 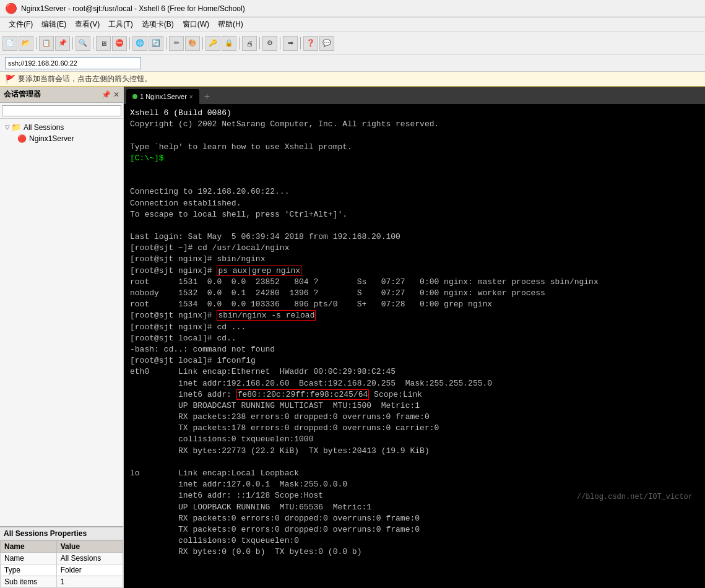 What do you see at coordinates (28, 558) in the screenshot?
I see `prop-name-label: Name` at bounding box center [28, 558].